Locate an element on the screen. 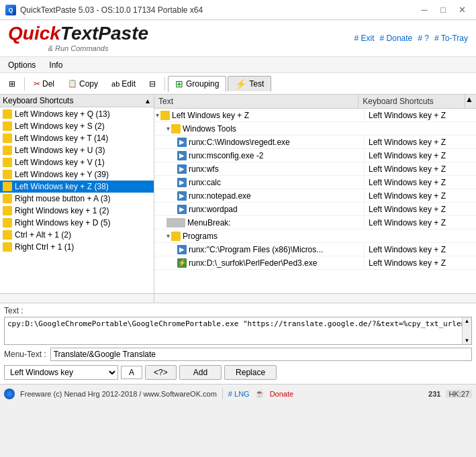 The width and height of the screenshot is (476, 457). logo-quick: Quick is located at coordinates (34, 34).